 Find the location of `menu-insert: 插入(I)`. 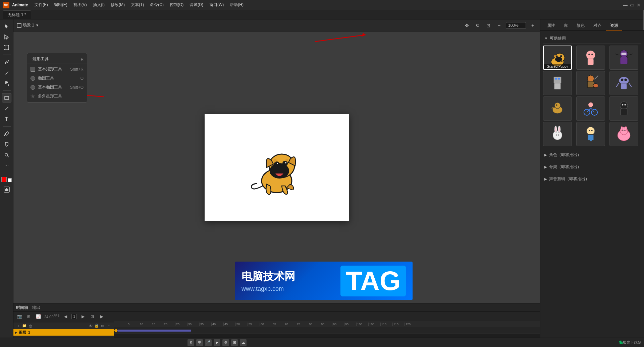

menu-insert: 插入(I) is located at coordinates (99, 5).